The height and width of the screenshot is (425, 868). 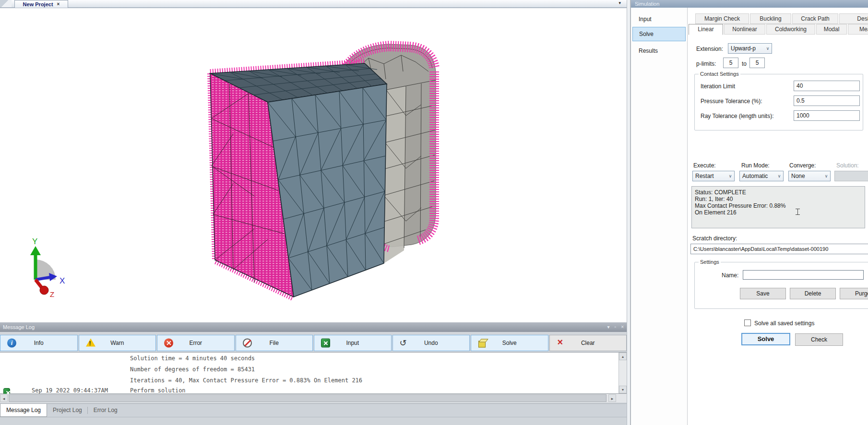 What do you see at coordinates (710, 176) in the screenshot?
I see `execute-value: Restart` at bounding box center [710, 176].